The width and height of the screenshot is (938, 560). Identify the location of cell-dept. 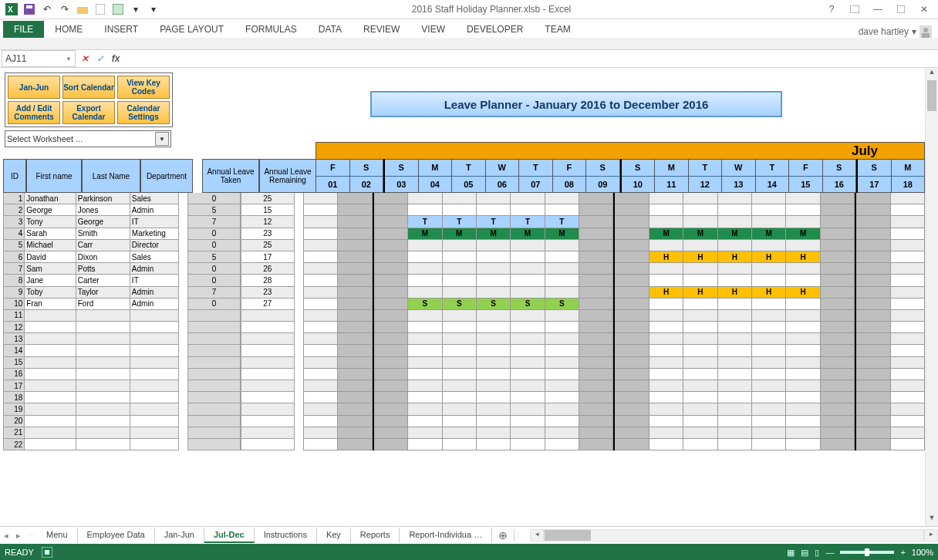
(154, 433).